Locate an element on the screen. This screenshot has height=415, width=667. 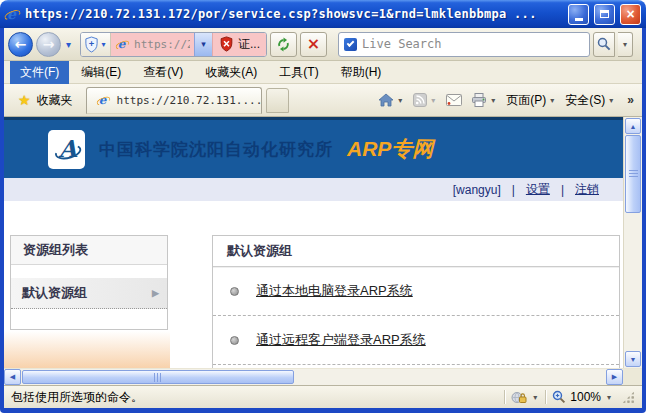
search-box is located at coordinates (464, 44).